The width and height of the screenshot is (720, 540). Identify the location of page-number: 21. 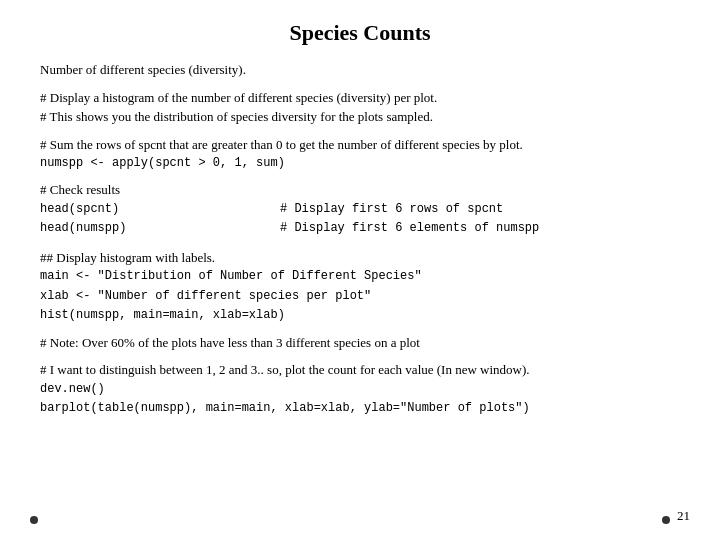
(684, 516).